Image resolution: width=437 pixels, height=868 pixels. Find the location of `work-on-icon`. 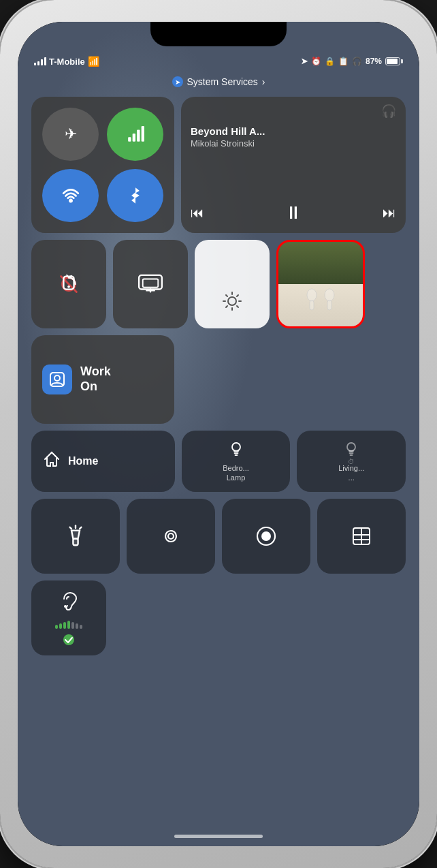

work-on-icon is located at coordinates (57, 379).